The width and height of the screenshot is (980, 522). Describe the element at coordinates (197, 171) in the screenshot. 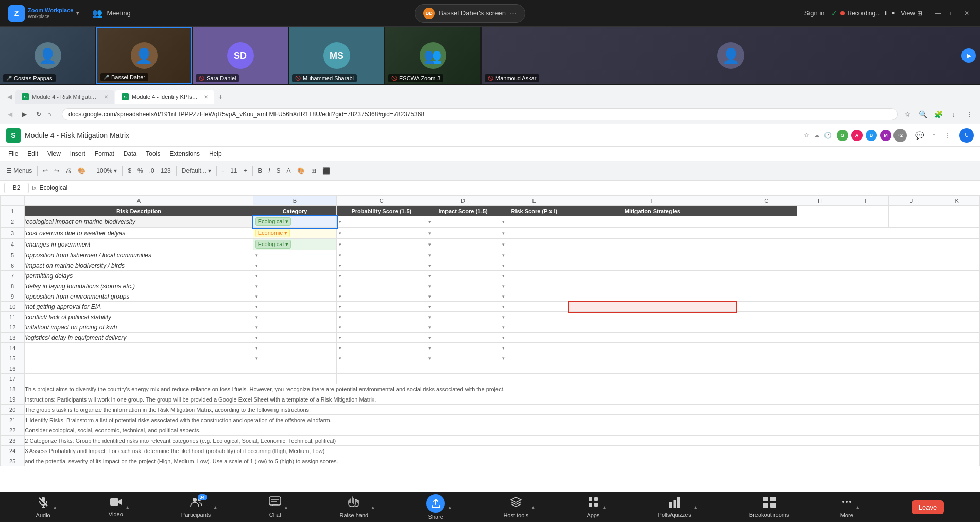

I see `font-selector: Default... ▾` at that location.